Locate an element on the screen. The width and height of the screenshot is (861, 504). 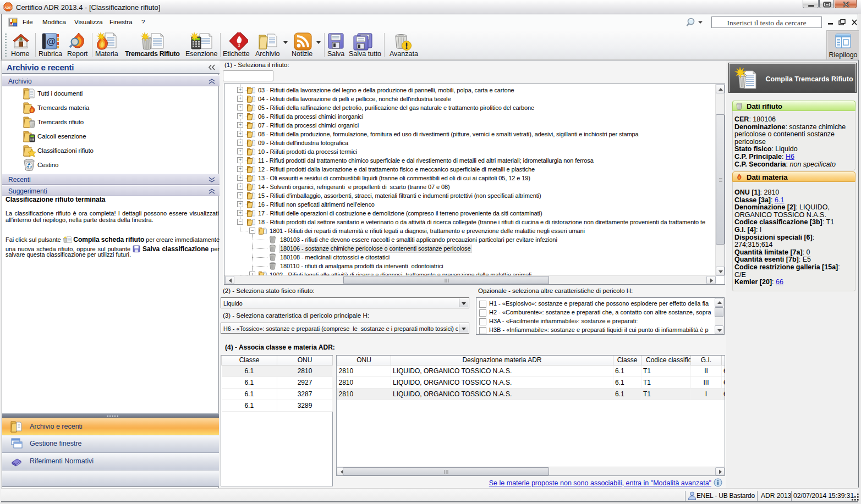
svg-text: ADR is located at coordinates (8, 8).